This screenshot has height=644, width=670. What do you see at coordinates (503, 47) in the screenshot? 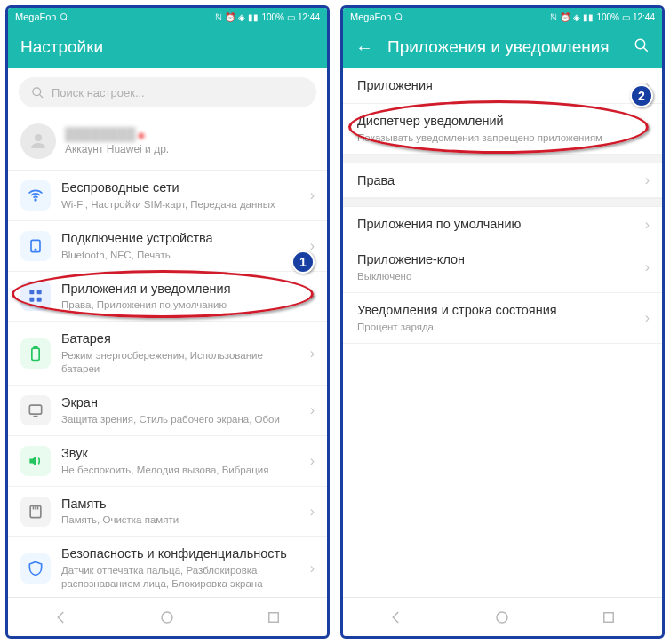
I see `page-title: Приложения и уведомления` at bounding box center [503, 47].